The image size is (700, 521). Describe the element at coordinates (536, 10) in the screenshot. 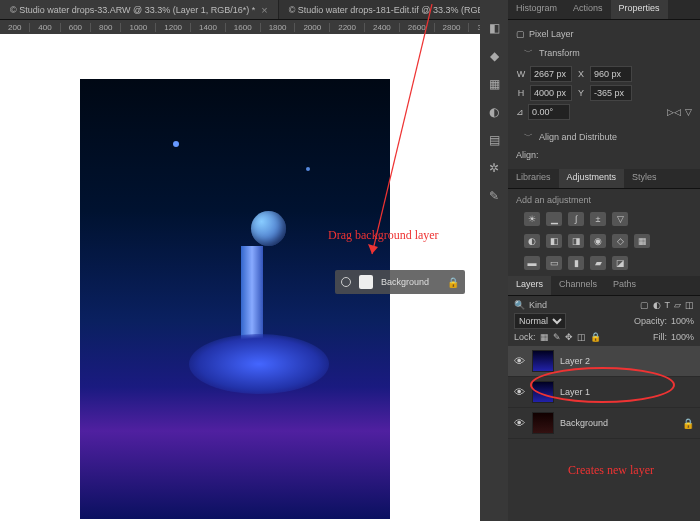

I see `tab-histogram: Histogram` at that location.